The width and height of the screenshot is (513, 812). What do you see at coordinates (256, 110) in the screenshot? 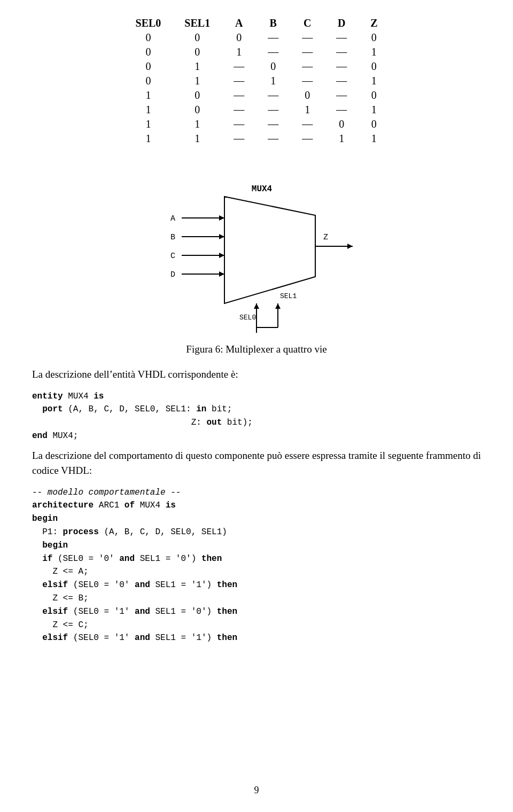
I see `table-row: 10——1—1` at bounding box center [256, 110].